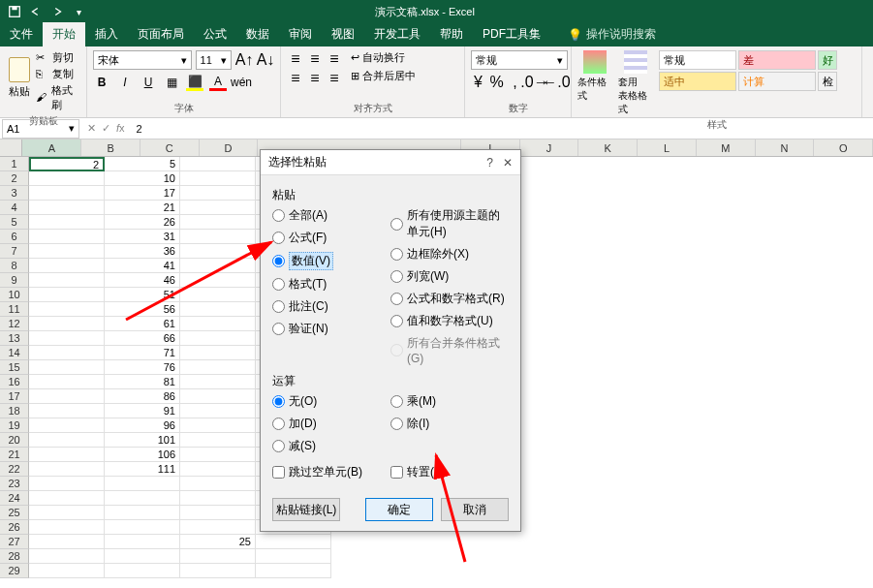 The image size is (873, 588). I want to click on grow-font-button: A↑, so click(244, 60).